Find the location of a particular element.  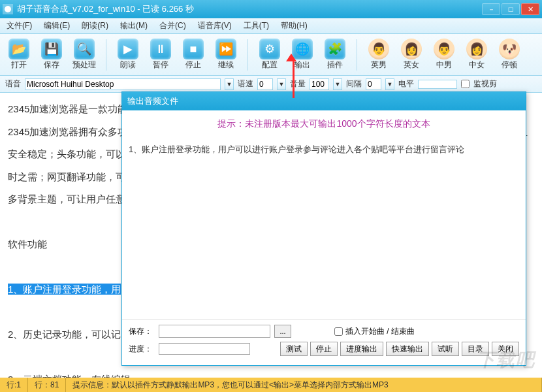

fast-output-button: 快速输出 is located at coordinates (407, 349).